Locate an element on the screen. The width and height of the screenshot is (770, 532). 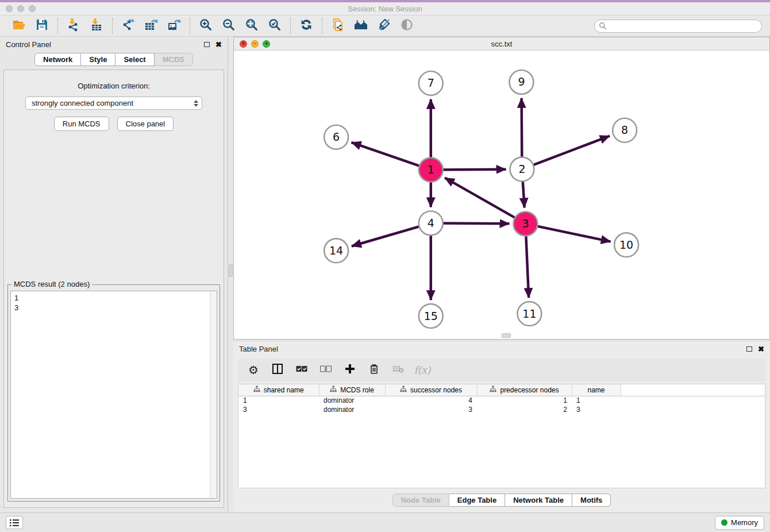
svg-text: 1 is located at coordinates (431, 169).